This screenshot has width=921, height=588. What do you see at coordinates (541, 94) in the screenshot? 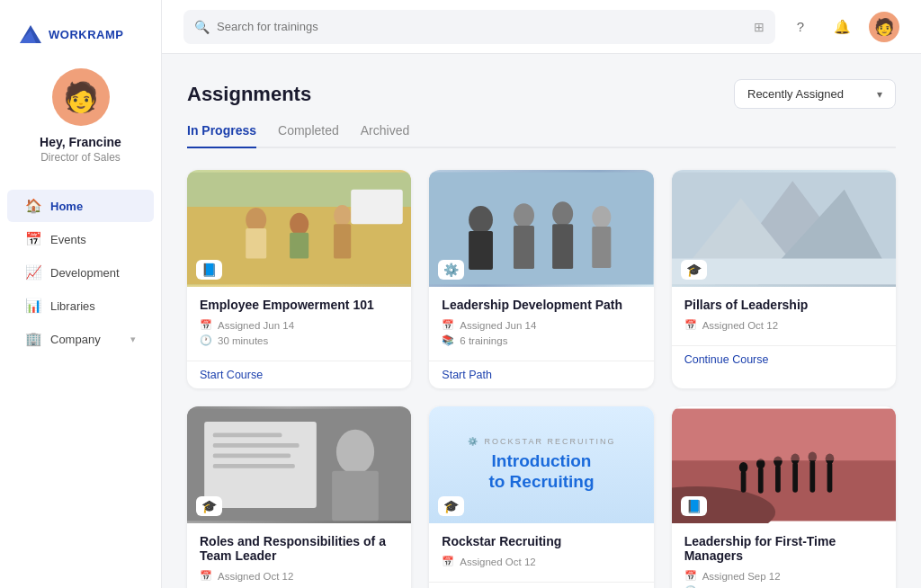
I see `page-header: Assignments Recently Assigned ▾` at bounding box center [541, 94].